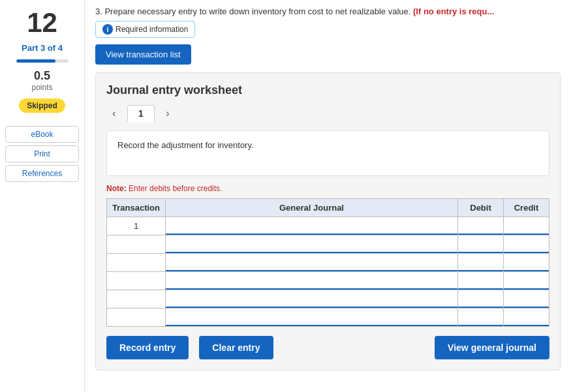  Describe the element at coordinates (42, 23) in the screenshot. I see `step-number: 12` at that location.